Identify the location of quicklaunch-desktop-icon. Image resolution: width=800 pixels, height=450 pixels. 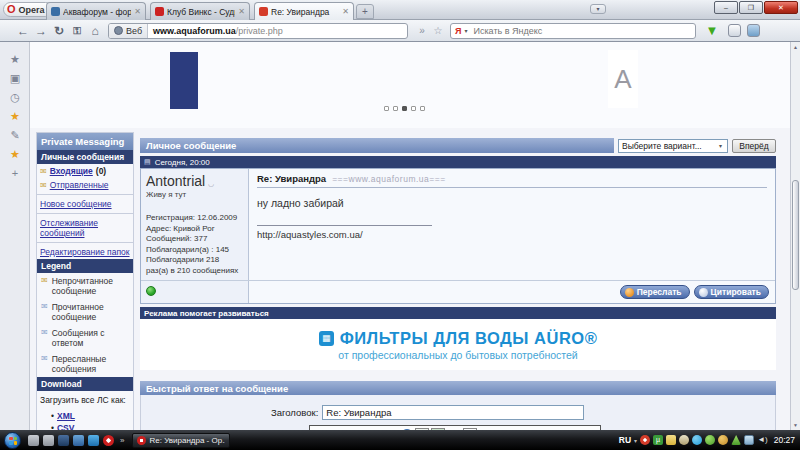
(34, 440).